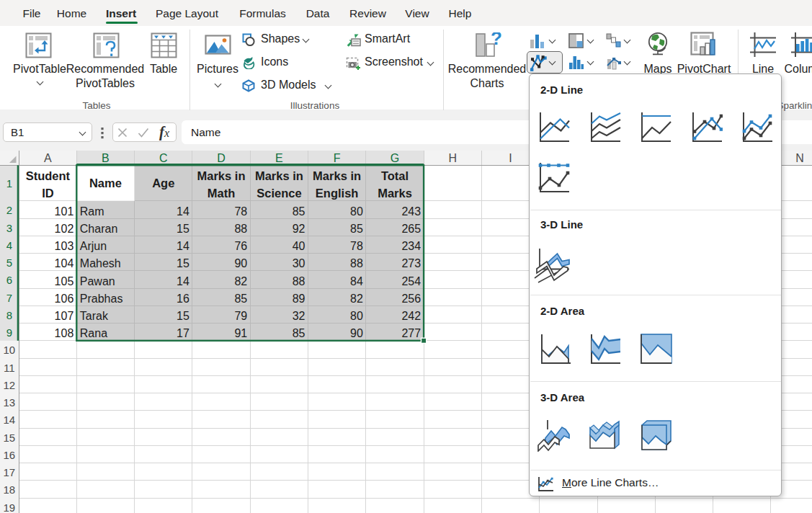 The height and width of the screenshot is (513, 812). Describe the element at coordinates (101, 264) in the screenshot. I see `svg-text: Mahesh` at that location.